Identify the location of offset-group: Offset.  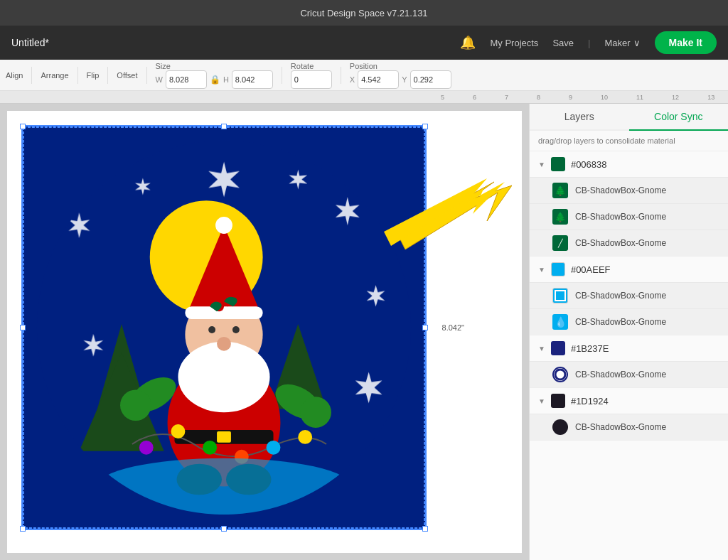
(127, 75).